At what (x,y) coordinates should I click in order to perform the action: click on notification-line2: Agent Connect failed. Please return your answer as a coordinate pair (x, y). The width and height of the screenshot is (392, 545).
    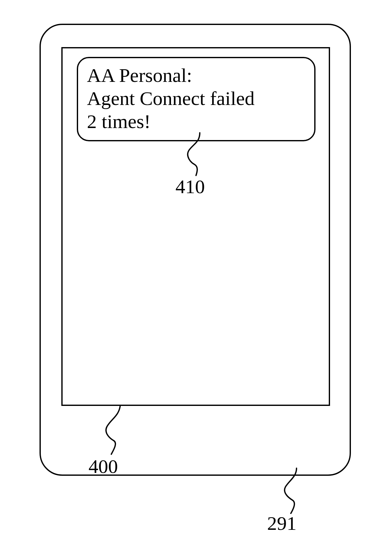
    Looking at the image, I should click on (171, 98).